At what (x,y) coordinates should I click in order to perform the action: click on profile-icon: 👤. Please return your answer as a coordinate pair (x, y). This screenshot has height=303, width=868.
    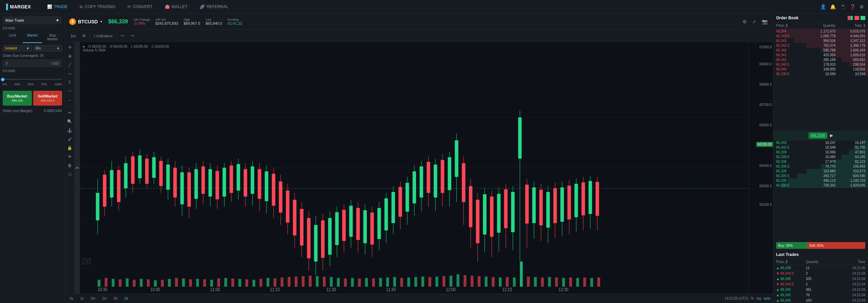
    Looking at the image, I should click on (823, 7).